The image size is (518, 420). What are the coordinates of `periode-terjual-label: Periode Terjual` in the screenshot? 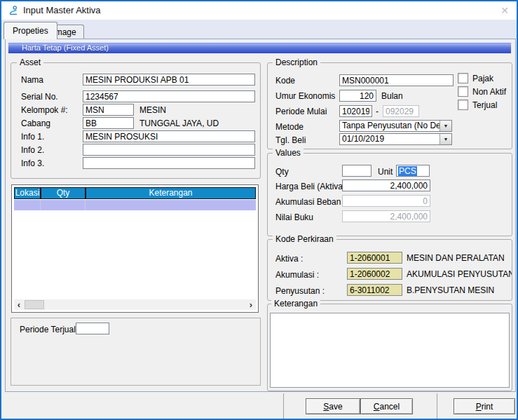 It's located at (48, 330).